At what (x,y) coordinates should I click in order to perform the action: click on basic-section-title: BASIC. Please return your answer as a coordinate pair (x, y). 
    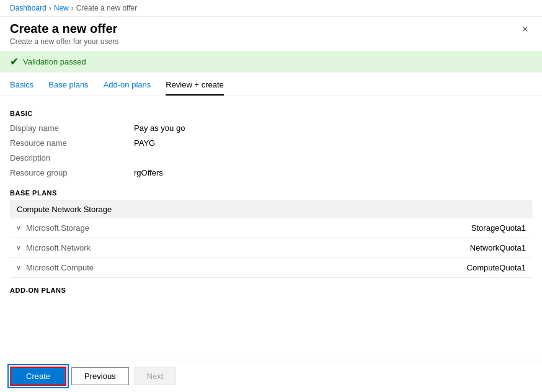
    Looking at the image, I should click on (271, 114).